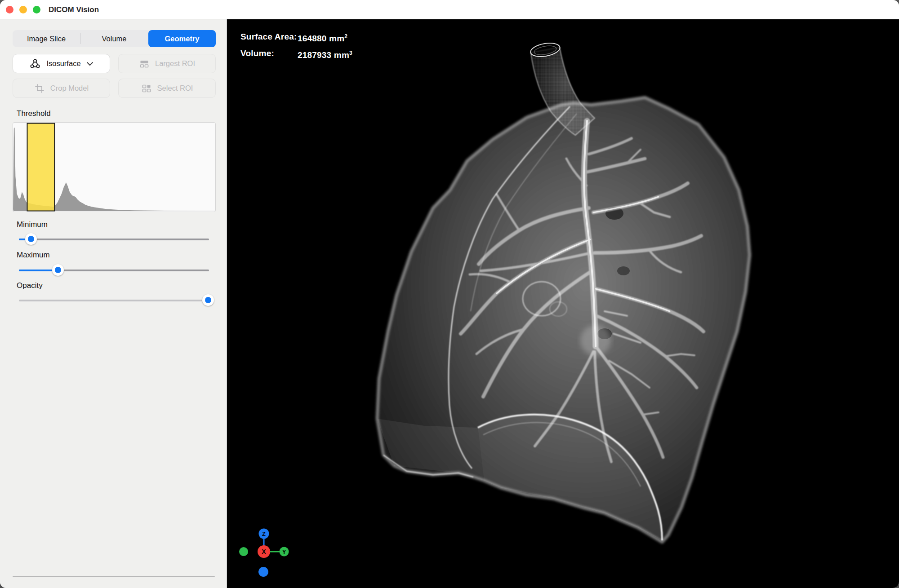 This screenshot has height=588, width=899. What do you see at coordinates (323, 38) in the screenshot?
I see `surface-area-value: 164880 mm2` at bounding box center [323, 38].